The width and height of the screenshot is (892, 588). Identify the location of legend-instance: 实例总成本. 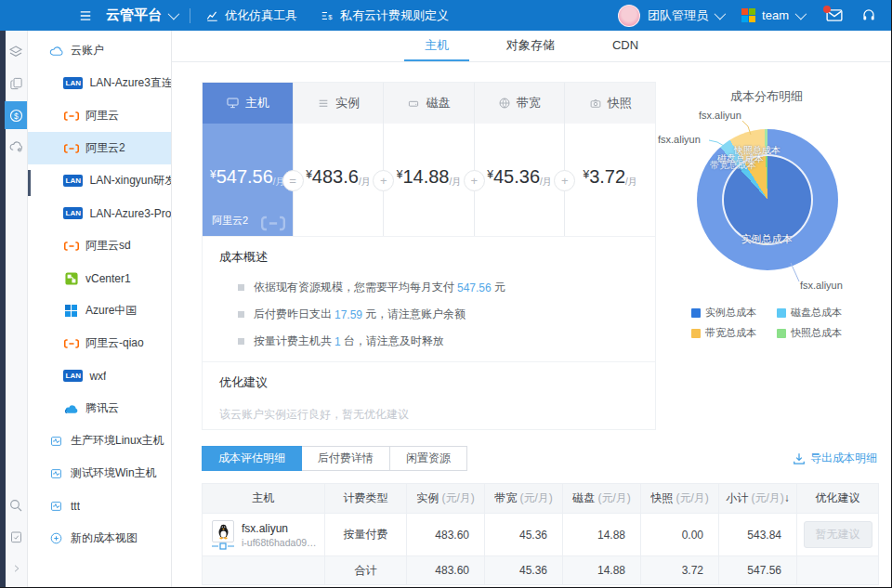
(724, 312).